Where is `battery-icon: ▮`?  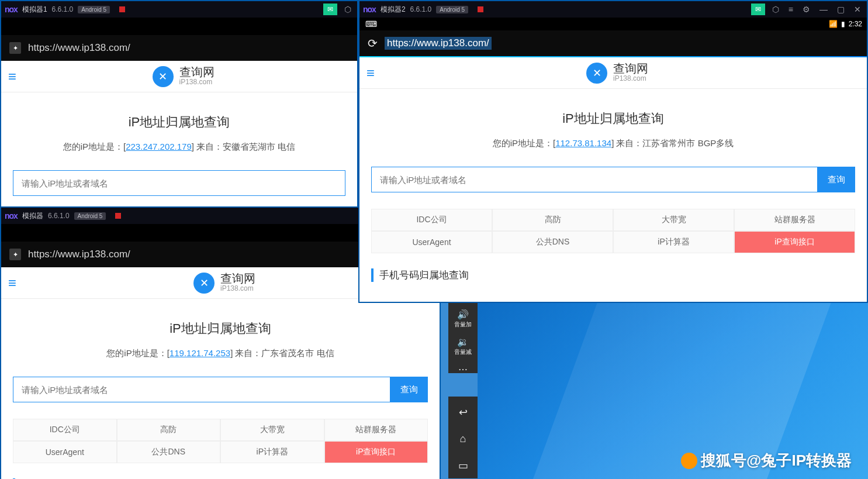 battery-icon: ▮ is located at coordinates (843, 24).